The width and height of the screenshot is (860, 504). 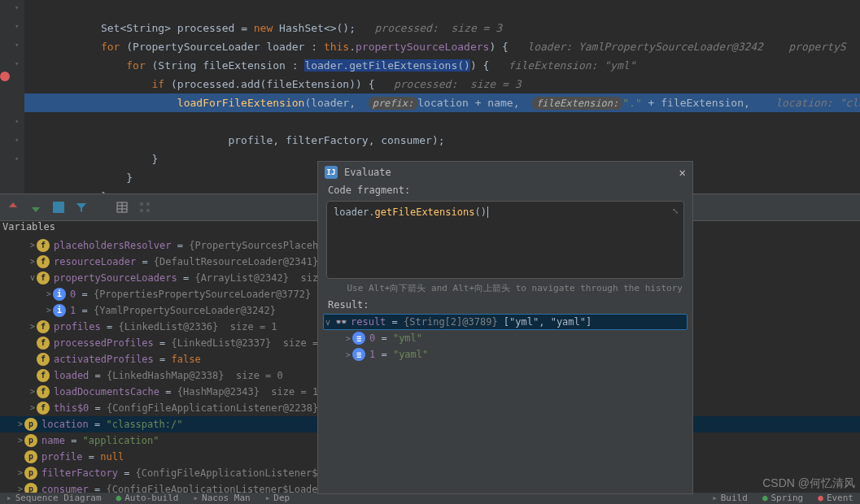 What do you see at coordinates (505, 322) in the screenshot?
I see `result-row: v👓 result = {String[2]@3789} ["yml", "ya…` at bounding box center [505, 322].